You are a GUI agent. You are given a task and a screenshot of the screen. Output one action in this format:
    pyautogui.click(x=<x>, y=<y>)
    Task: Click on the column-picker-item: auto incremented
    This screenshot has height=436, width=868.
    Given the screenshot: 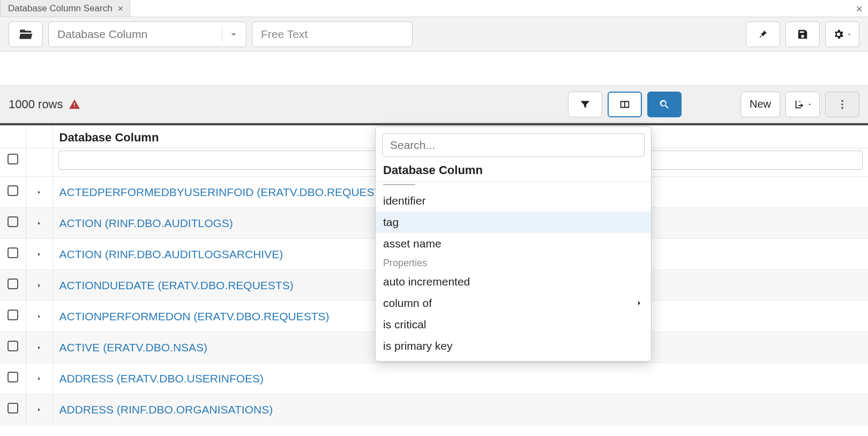 What is the action you would take?
    pyautogui.click(x=513, y=282)
    